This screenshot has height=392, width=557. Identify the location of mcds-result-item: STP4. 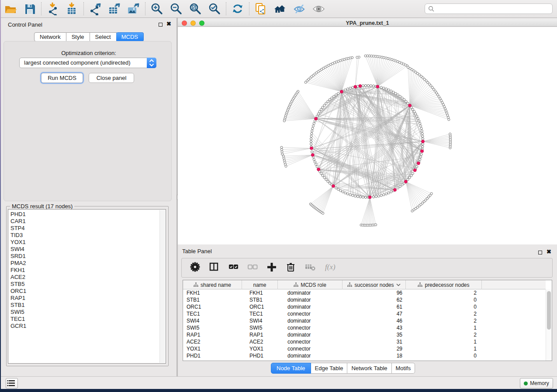
(88, 228).